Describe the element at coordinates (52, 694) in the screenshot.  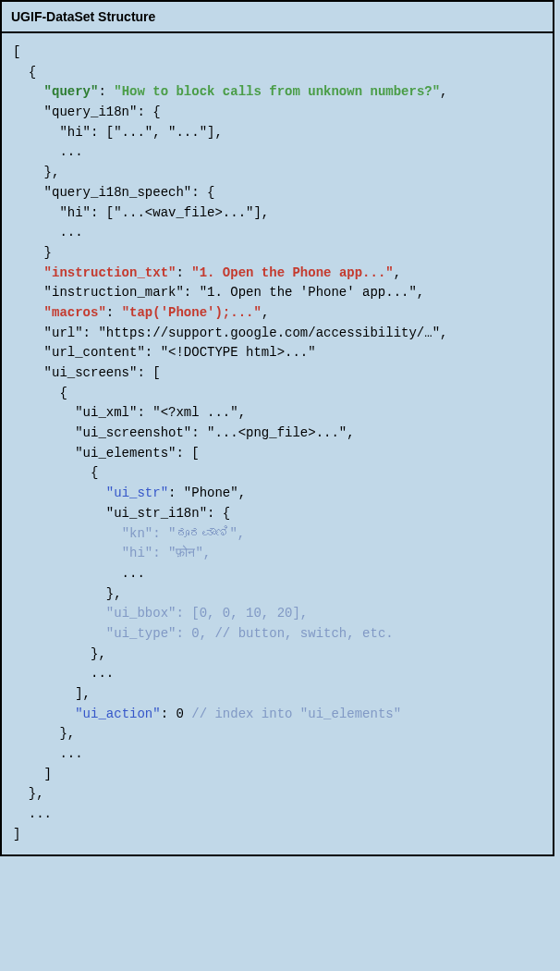
I see `code-line: ],` at that location.